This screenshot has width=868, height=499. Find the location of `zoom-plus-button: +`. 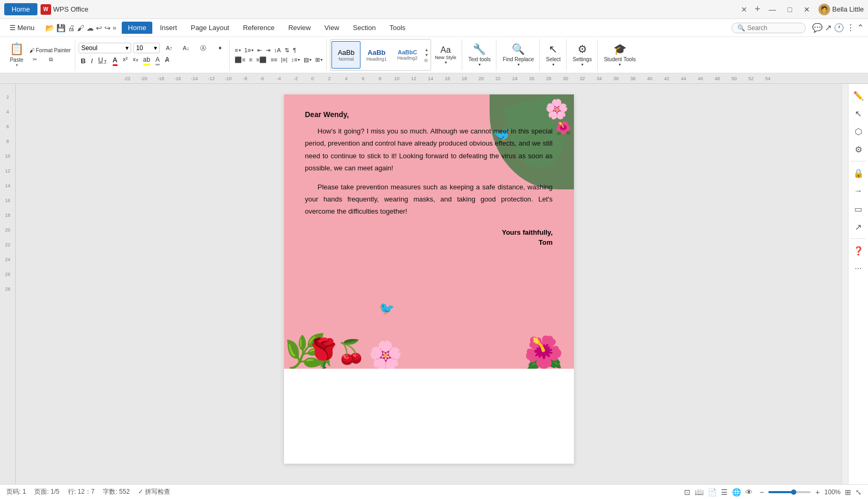

zoom-plus-button: + is located at coordinates (817, 492).